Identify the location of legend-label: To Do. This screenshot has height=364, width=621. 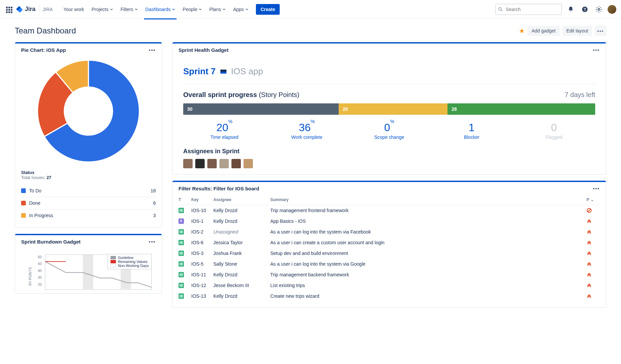
(36, 191).